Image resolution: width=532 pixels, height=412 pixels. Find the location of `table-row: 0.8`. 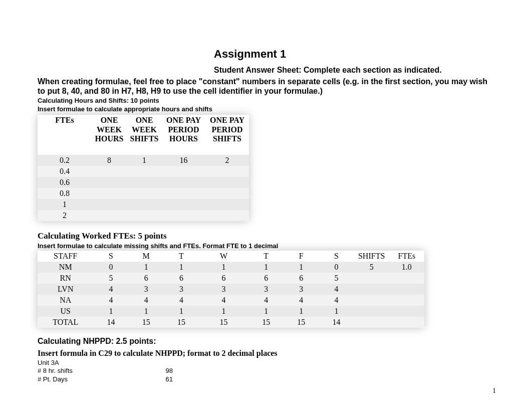

table-row: 0.8 is located at coordinates (143, 193).